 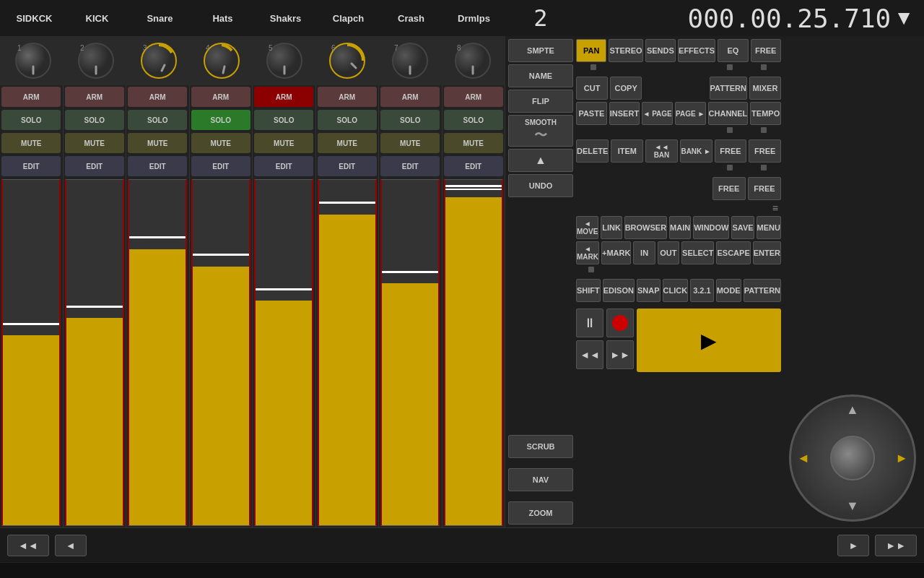 I want to click on solo-btn-7: SOLO, so click(x=410, y=120).